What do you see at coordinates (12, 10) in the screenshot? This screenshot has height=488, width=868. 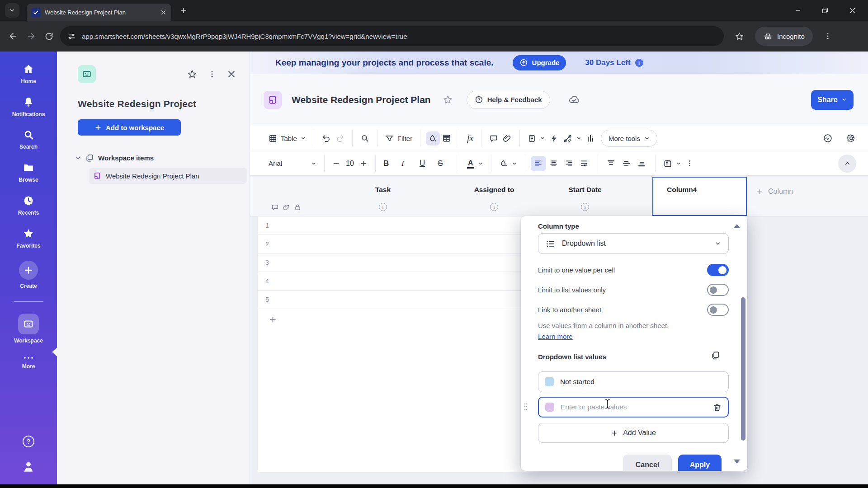 I see `tab-search-button` at bounding box center [12, 10].